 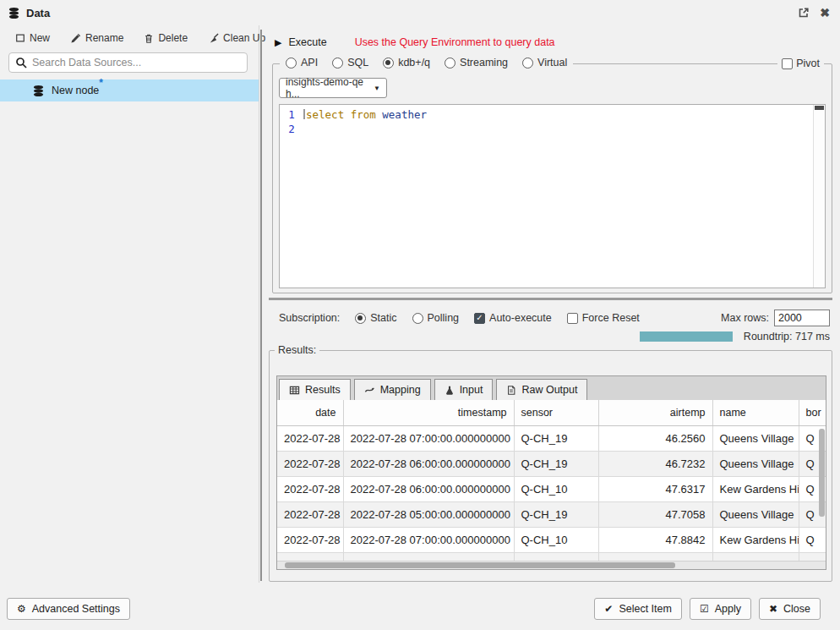 What do you see at coordinates (646, 609) in the screenshot?
I see `select-item-label: Select Item` at bounding box center [646, 609].